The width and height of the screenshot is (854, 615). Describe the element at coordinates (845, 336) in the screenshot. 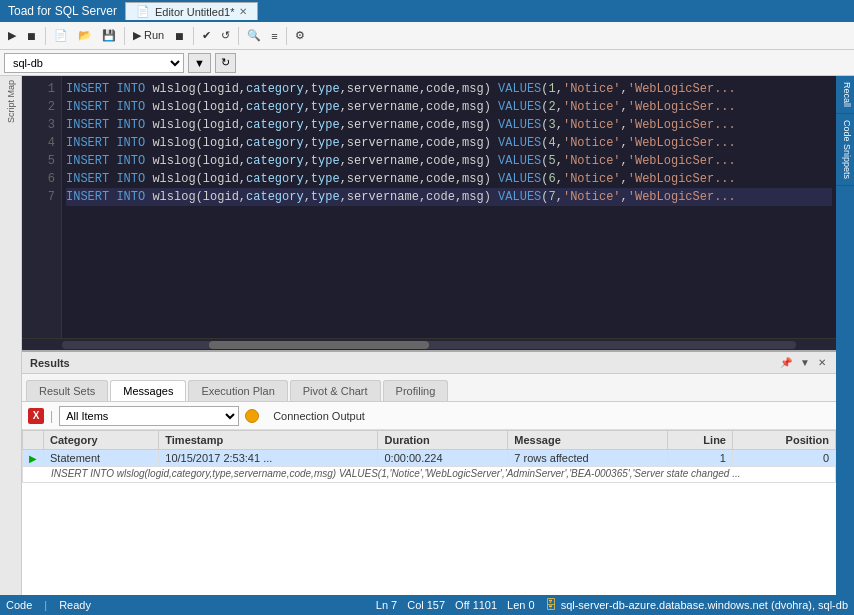

I see `right-panel: Recall Code Snippets` at that location.